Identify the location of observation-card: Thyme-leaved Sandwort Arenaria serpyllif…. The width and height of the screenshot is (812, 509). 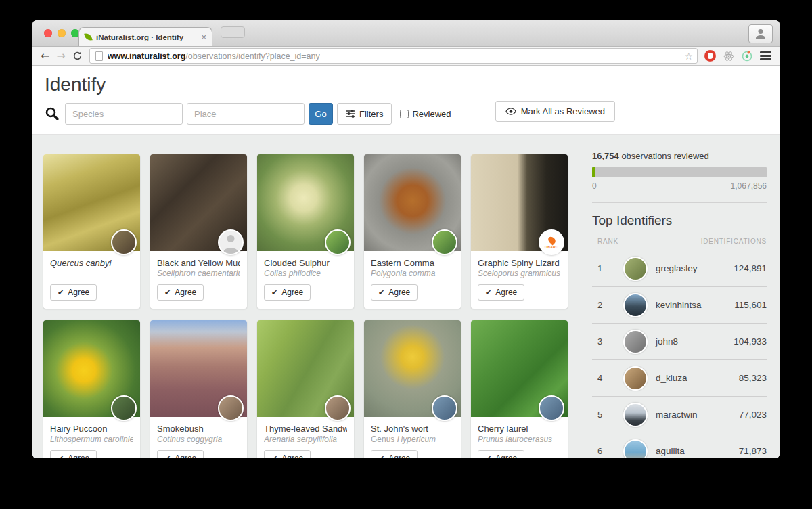
(306, 389).